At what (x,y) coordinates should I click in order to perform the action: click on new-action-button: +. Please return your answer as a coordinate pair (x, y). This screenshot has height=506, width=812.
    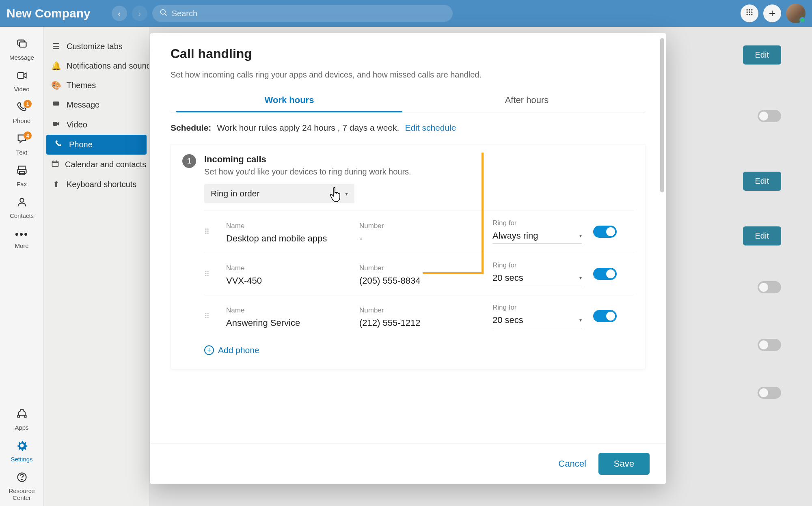
    Looking at the image, I should click on (772, 13).